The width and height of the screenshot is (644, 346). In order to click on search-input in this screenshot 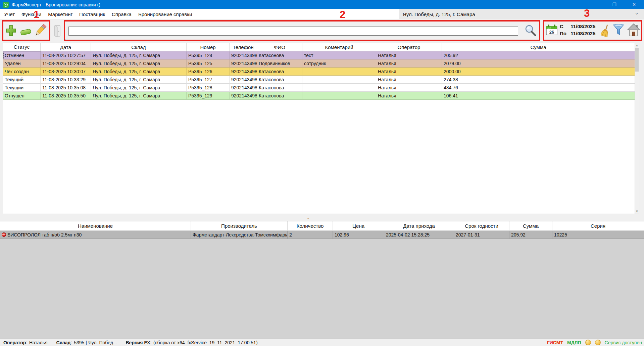, I will do `click(293, 31)`.